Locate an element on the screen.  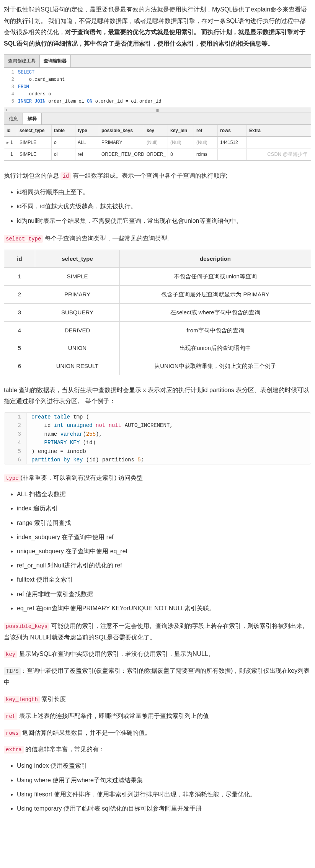
rows-para: rows 返回估算的结果集数目，并不是一个准确的值。 is located at coordinates (158, 733).